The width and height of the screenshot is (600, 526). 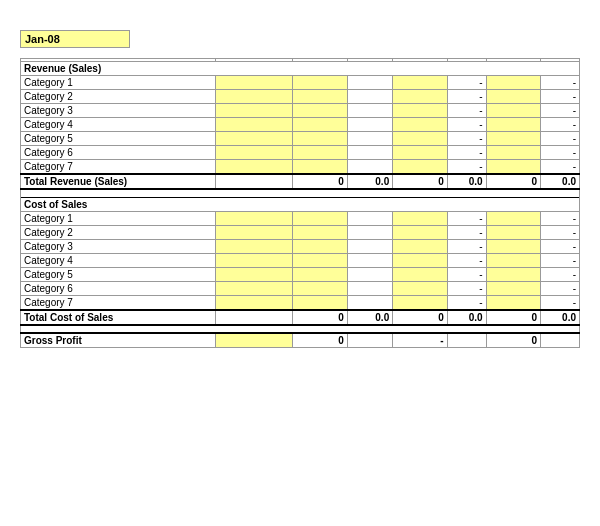 What do you see at coordinates (118, 97) in the screenshot?
I see `revenue-cat-label: Category 2` at bounding box center [118, 97].